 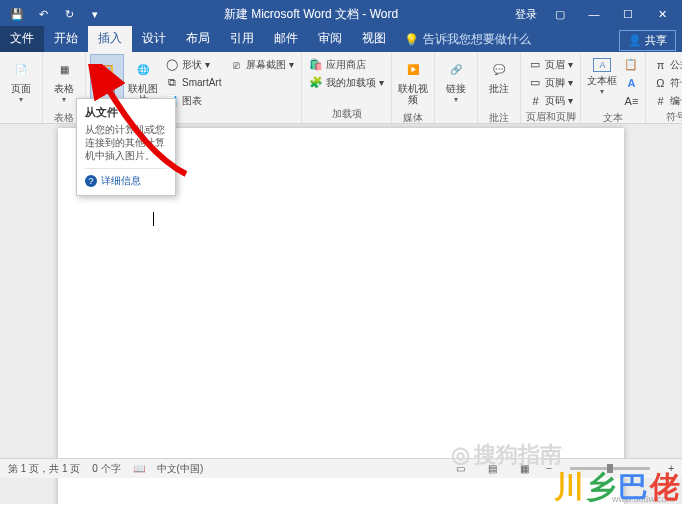 I want to click on help-icon: ?, so click(x=91, y=181).